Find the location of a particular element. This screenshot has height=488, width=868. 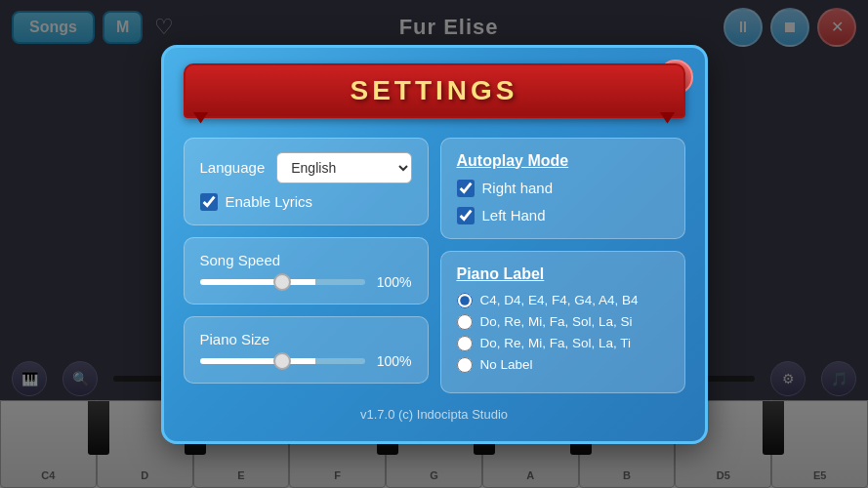

enable-lyrics-row: Enable Lyrics is located at coordinates (307, 202).